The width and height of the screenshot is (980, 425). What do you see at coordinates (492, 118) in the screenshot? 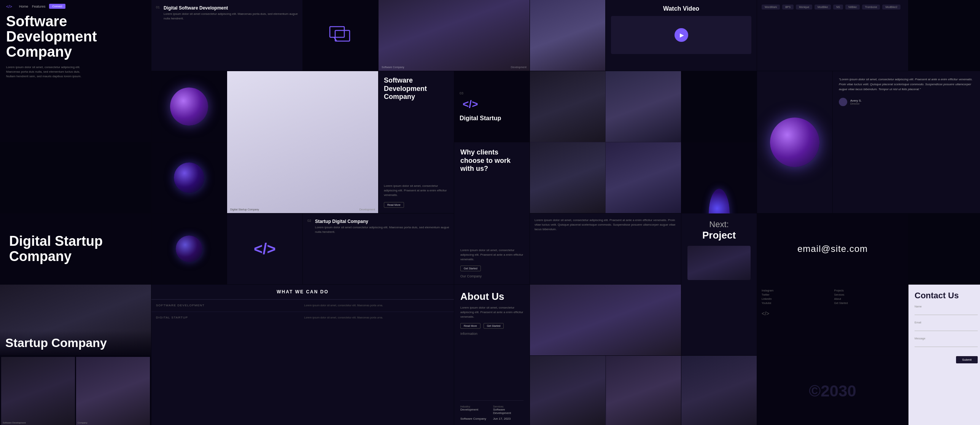
I see `digital-startup-title-2: Digital Startup` at bounding box center [492, 118].